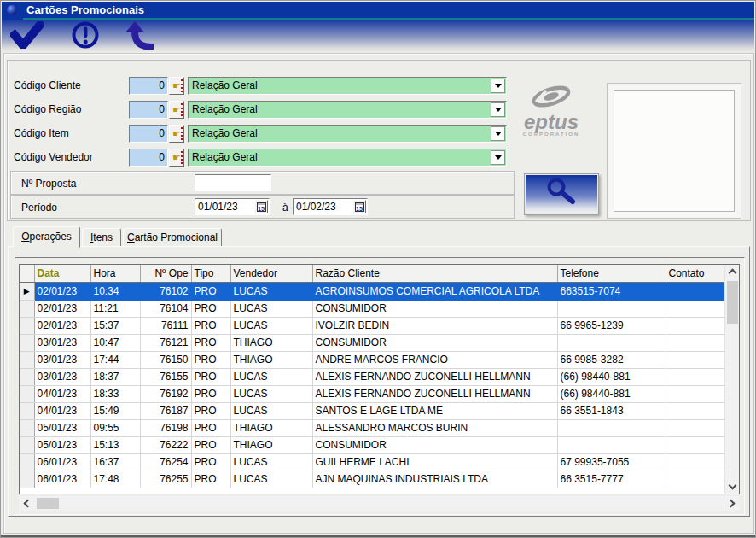  I want to click on table-cell: 18:33, so click(115, 394).